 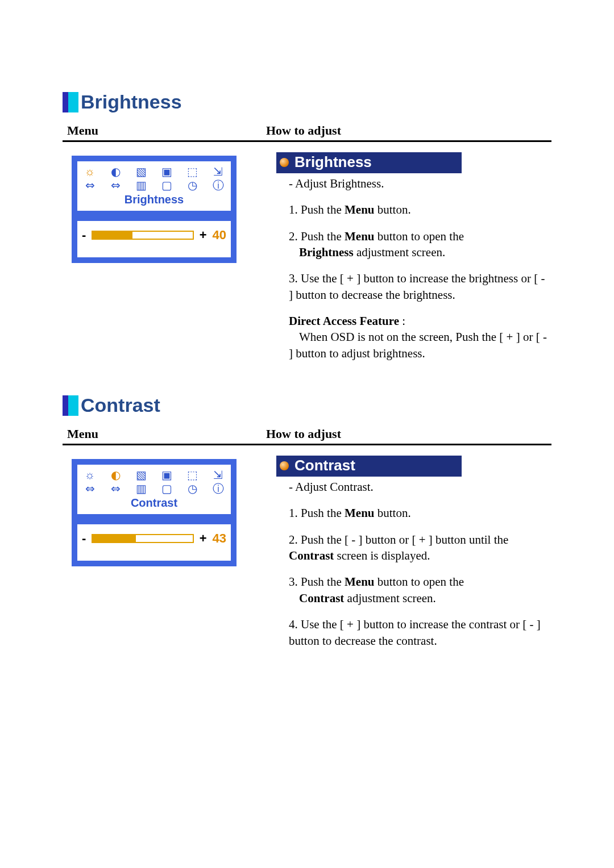 I want to click on osd-preview-col: ☼ ◐ ▧ ▣ ⬚ ⇲ ⇔ ⇔ ▥ ▢ ◷ ⓘ B, so click(x=167, y=208).